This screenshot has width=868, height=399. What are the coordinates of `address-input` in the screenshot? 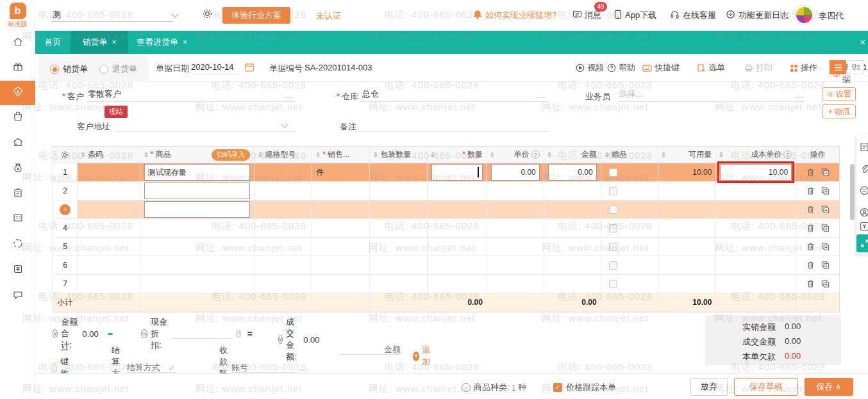 It's located at (205, 125).